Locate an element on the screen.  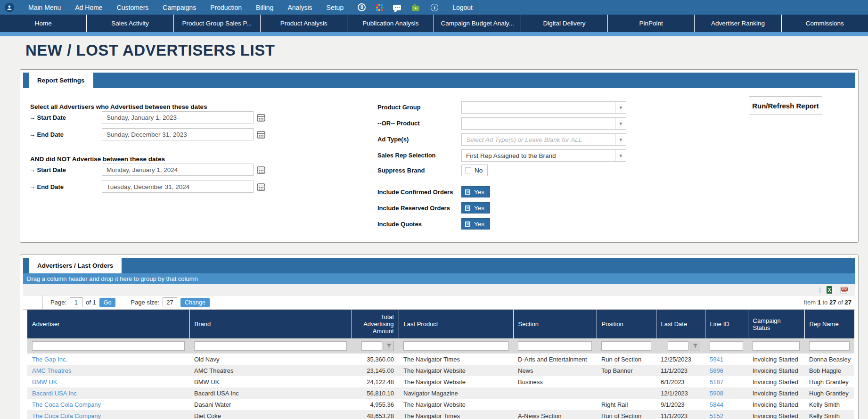
tab-campaign-budget-analysis: Campaign Budget Analy... is located at coordinates (477, 24).